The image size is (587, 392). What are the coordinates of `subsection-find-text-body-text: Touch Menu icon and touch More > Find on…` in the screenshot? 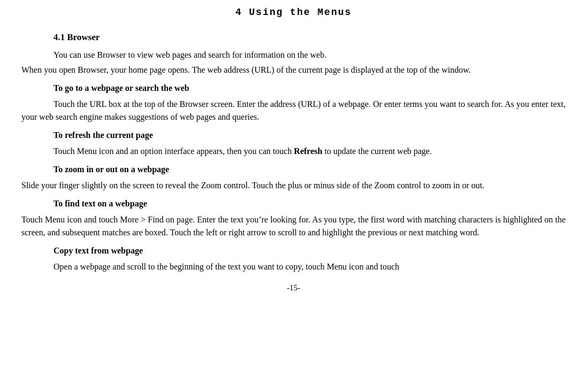 It's located at (294, 226).